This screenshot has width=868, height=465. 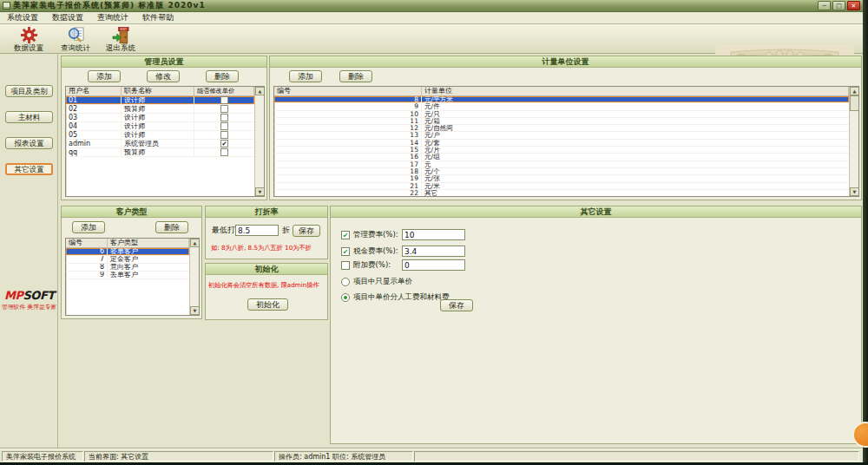 I want to click on fee-option-row: ✔税金费率(%):, so click(x=403, y=252).